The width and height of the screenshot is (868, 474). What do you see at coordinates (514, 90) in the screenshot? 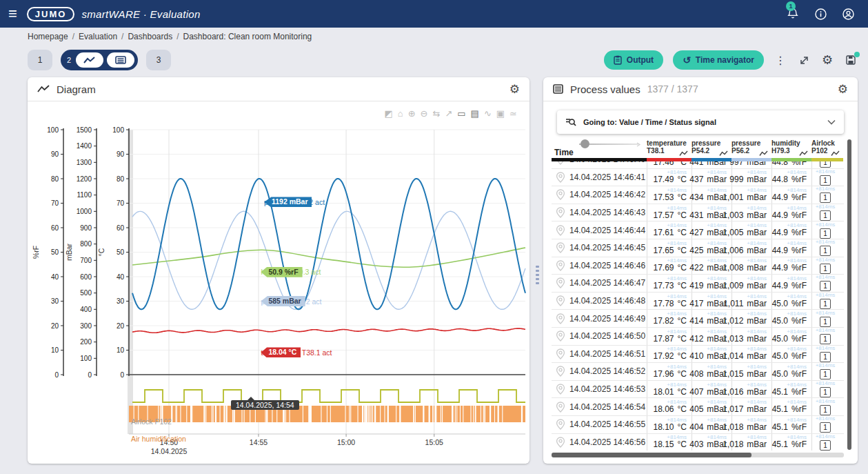
I see `diagram-settings-gear-icon: ⚙` at bounding box center [514, 90].